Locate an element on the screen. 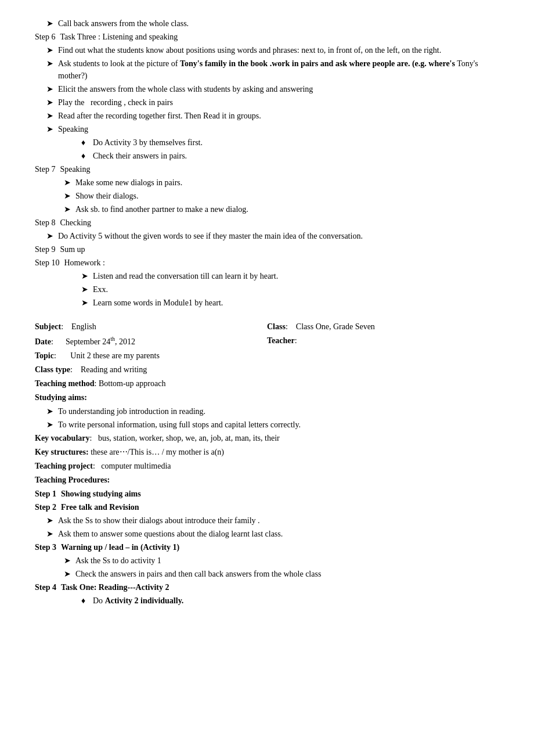  lp-step4-line: Step 4 Task One: Reading---Activity 2 is located at coordinates (267, 588).